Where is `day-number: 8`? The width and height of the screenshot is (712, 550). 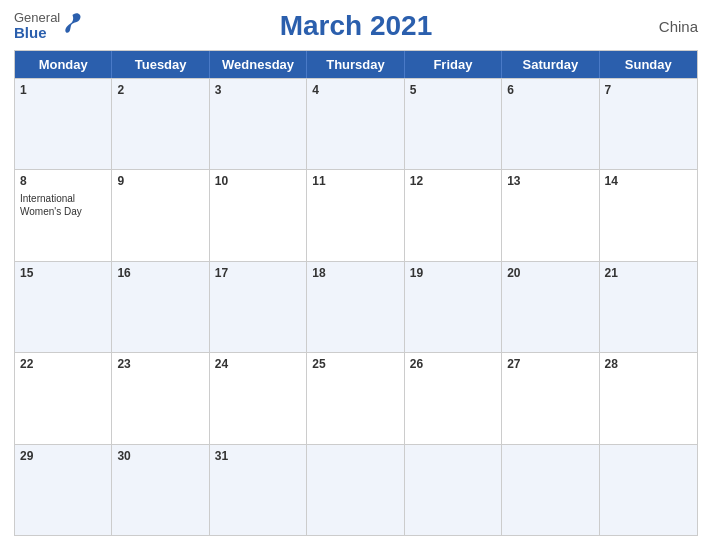 day-number: 8 is located at coordinates (63, 181).